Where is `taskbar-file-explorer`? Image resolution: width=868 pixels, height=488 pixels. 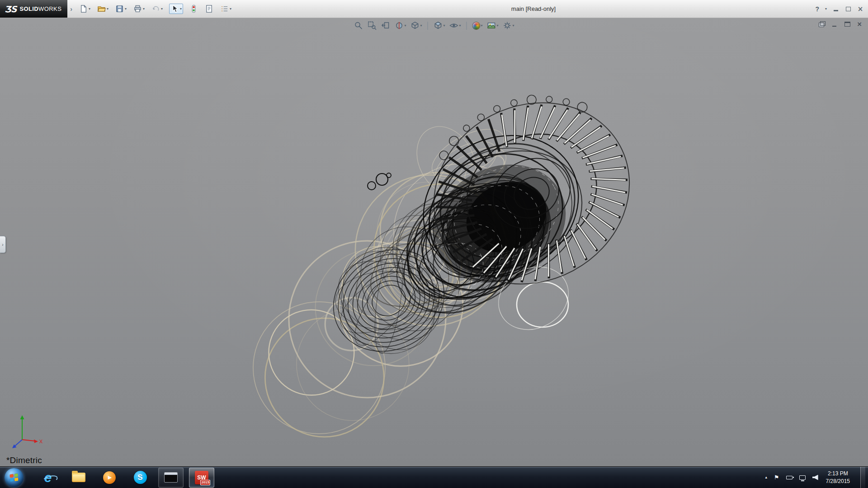 taskbar-file-explorer is located at coordinates (79, 478).